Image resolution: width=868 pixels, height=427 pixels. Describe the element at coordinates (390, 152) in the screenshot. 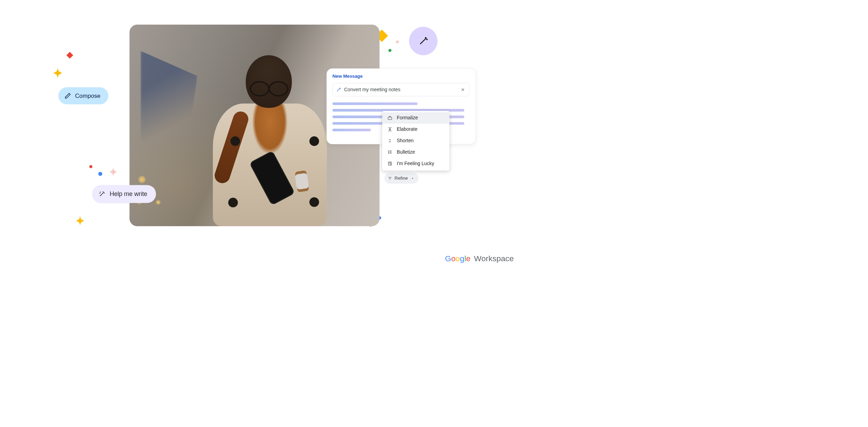

I see `list-icon` at that location.